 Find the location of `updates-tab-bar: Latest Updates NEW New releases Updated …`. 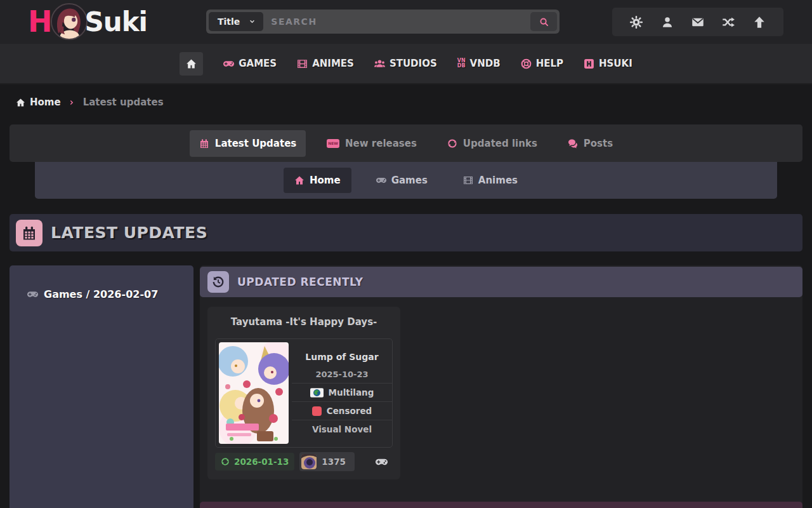

updates-tab-bar: Latest Updates NEW New releases Updated … is located at coordinates (406, 144).